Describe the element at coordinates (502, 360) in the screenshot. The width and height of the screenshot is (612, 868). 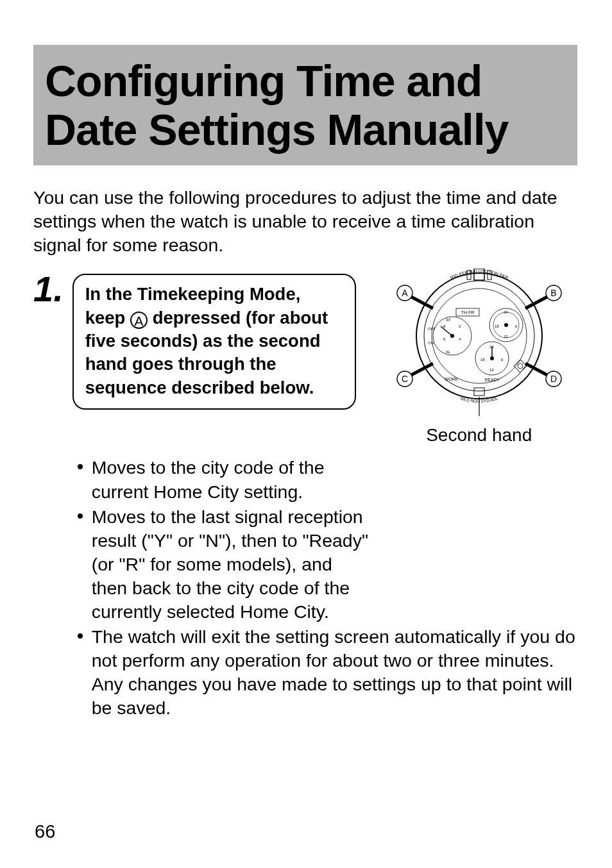
I see `subdial-6b: 6` at that location.